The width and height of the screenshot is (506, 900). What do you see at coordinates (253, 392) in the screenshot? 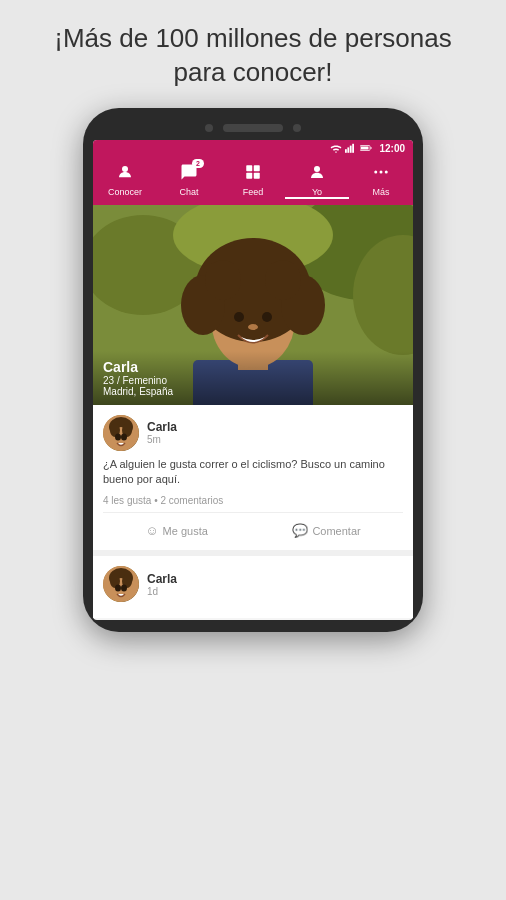
I see `profile-location: Madrid, España` at bounding box center [253, 392].